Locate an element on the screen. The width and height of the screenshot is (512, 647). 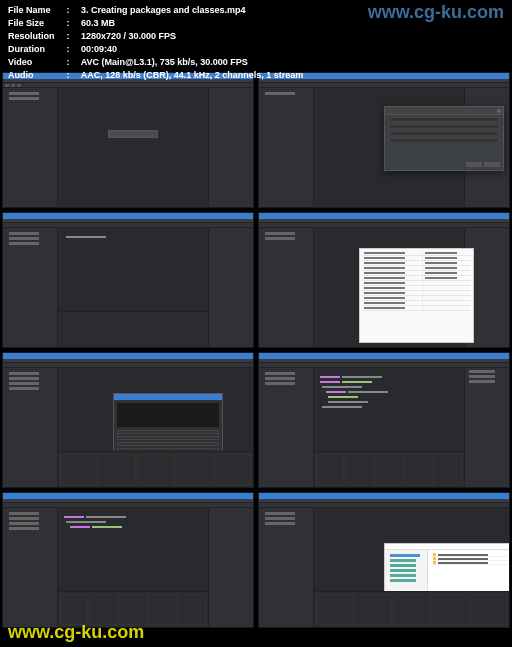
info-row: Resolution : 1280x720 / 30.000 FPS is located at coordinates (156, 36).